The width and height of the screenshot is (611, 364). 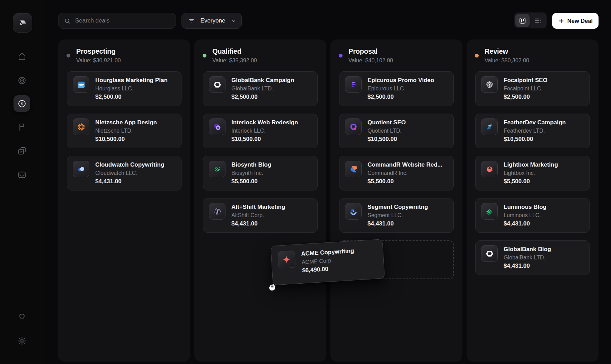 I want to click on sidebar-item-settings, so click(x=22, y=341).